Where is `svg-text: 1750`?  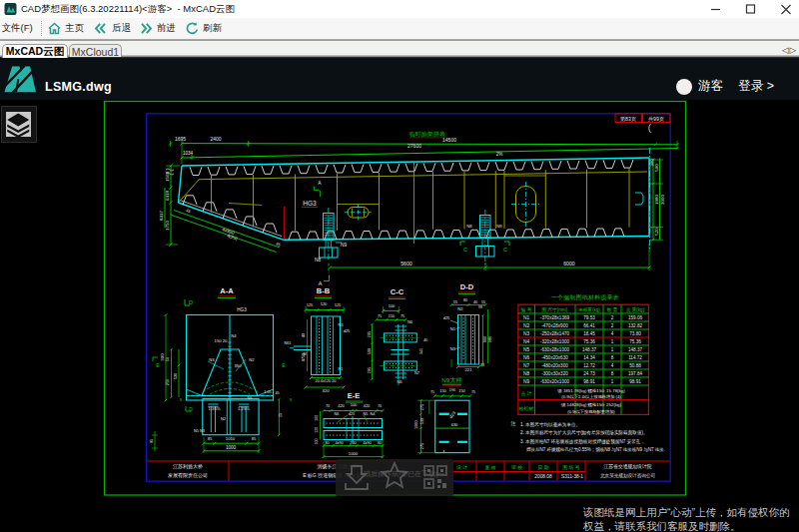
svg-text: 1750 is located at coordinates (168, 226).